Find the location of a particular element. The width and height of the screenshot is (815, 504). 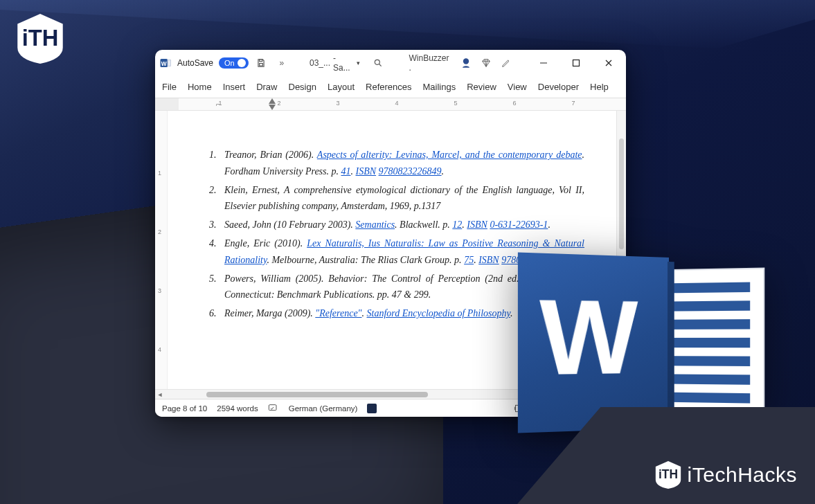

reference-number: 5. is located at coordinates (217, 287).